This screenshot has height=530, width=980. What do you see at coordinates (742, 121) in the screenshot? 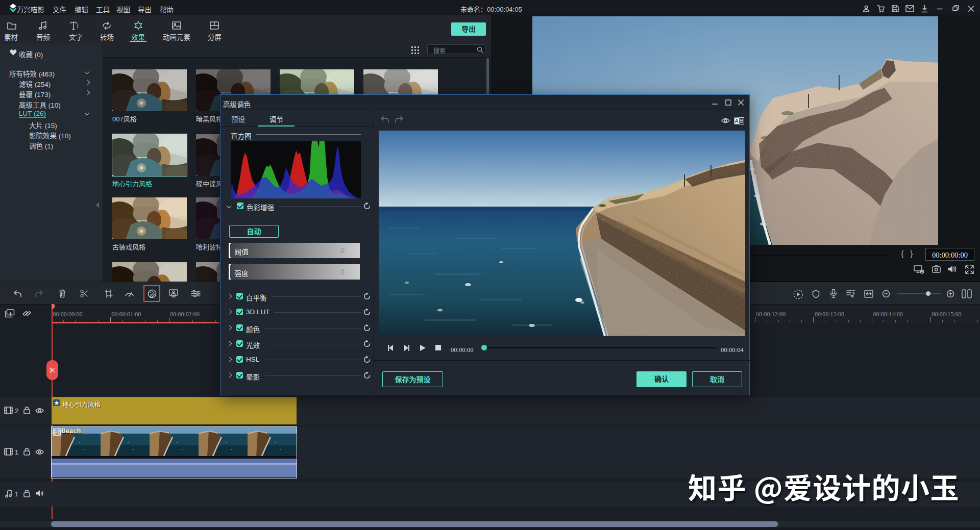
I see `svg-text: B` at bounding box center [742, 121].